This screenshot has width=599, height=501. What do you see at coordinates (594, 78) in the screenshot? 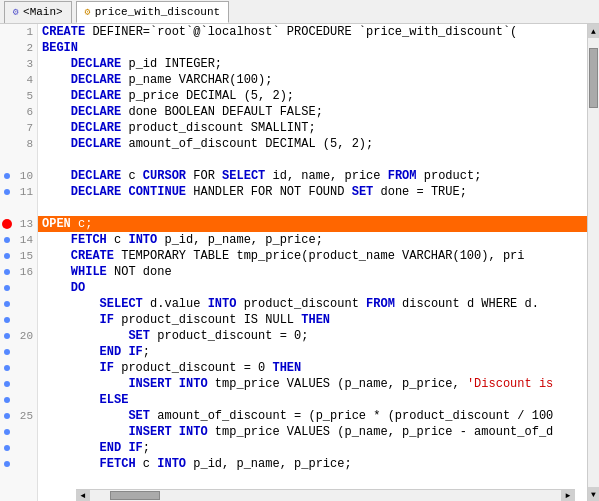
I see `vscroll-thumb` at bounding box center [594, 78].